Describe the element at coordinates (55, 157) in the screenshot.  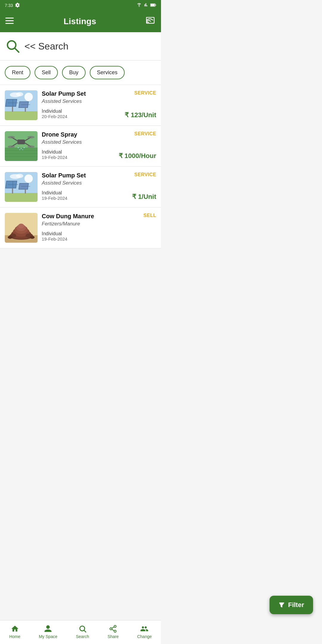
I see `listing-date-2: 19-Feb-2024` at that location.